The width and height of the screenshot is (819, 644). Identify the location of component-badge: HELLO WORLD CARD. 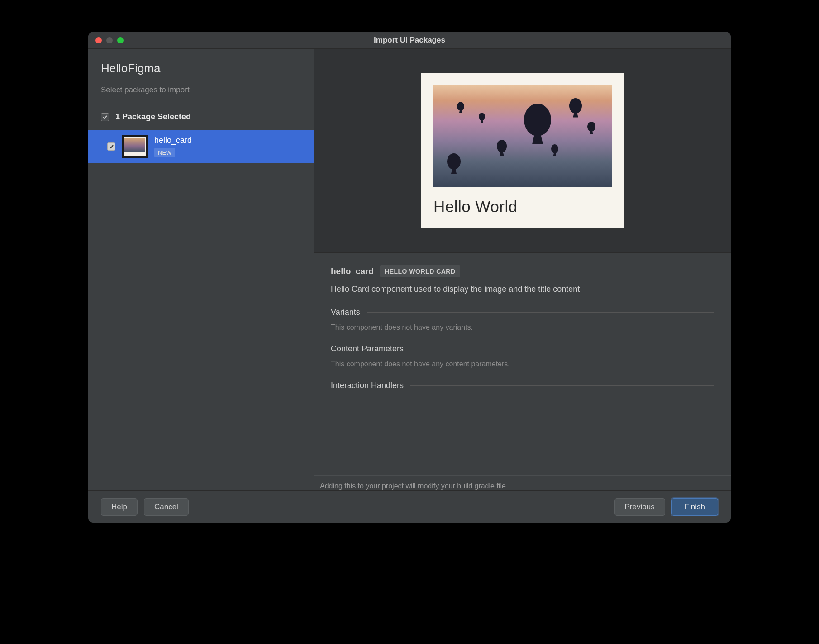
(420, 271).